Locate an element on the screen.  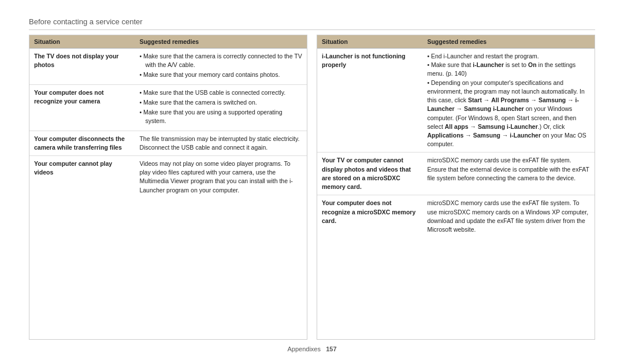
remedy-cell: Make sure that the USB cable is connecte… is located at coordinates (221, 107).